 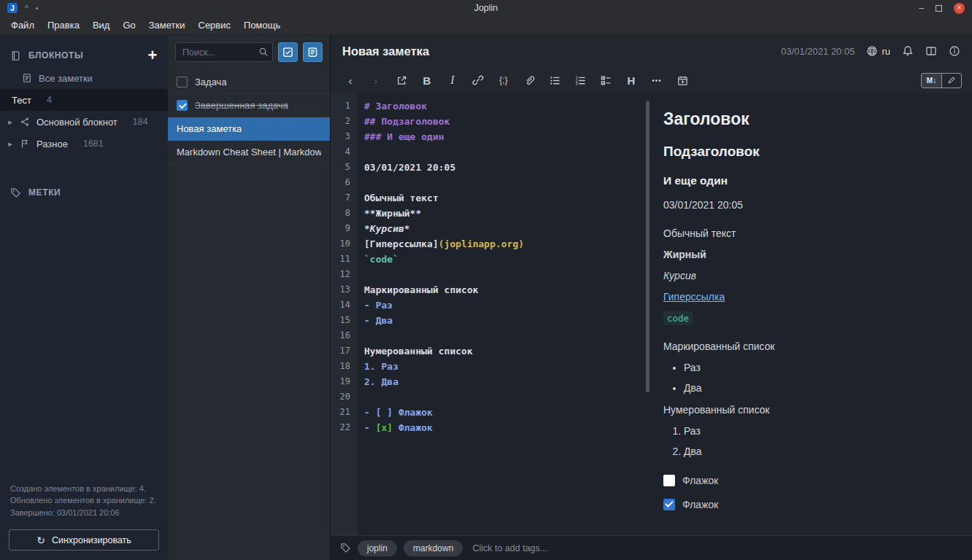 What do you see at coordinates (262, 26) in the screenshot?
I see `menu-item: Помощь` at bounding box center [262, 26].